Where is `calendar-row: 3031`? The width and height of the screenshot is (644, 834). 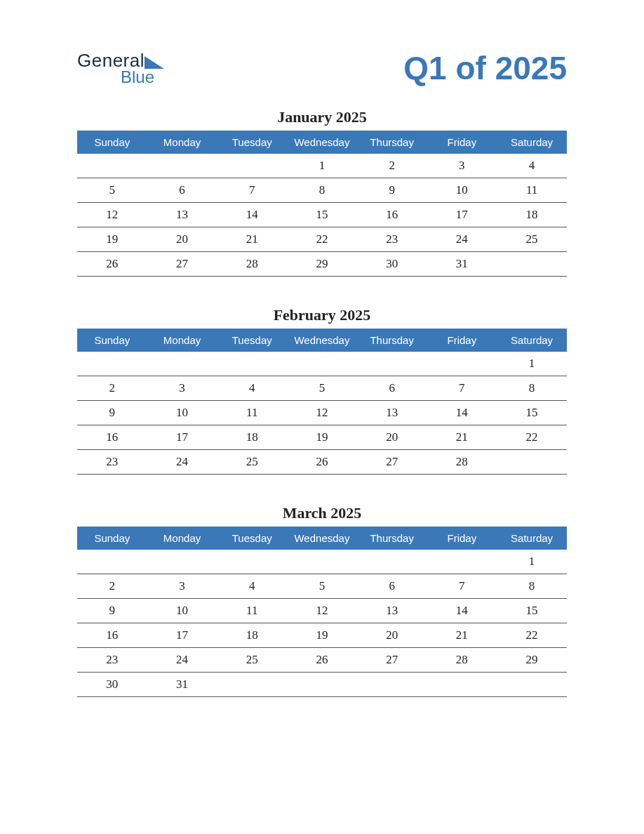 calendar-row: 3031 is located at coordinates (322, 685).